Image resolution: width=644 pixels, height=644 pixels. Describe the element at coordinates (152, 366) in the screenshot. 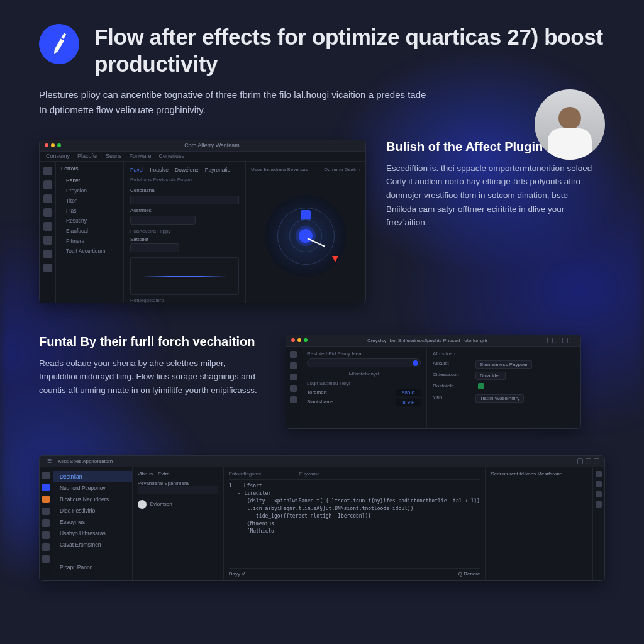

I see `section-2-text: Funtal By their furll forch vechaition R…` at that location.